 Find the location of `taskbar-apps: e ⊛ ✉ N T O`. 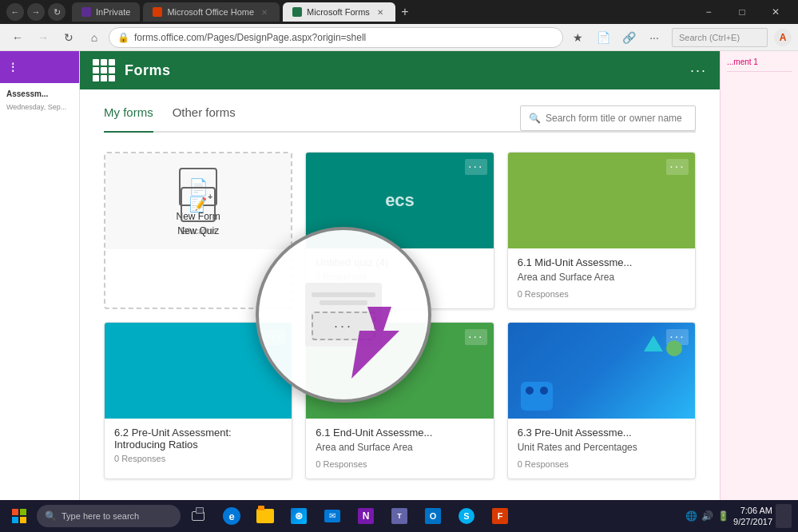

taskbar-apps: e ⊛ ✉ N T O is located at coordinates (366, 516).